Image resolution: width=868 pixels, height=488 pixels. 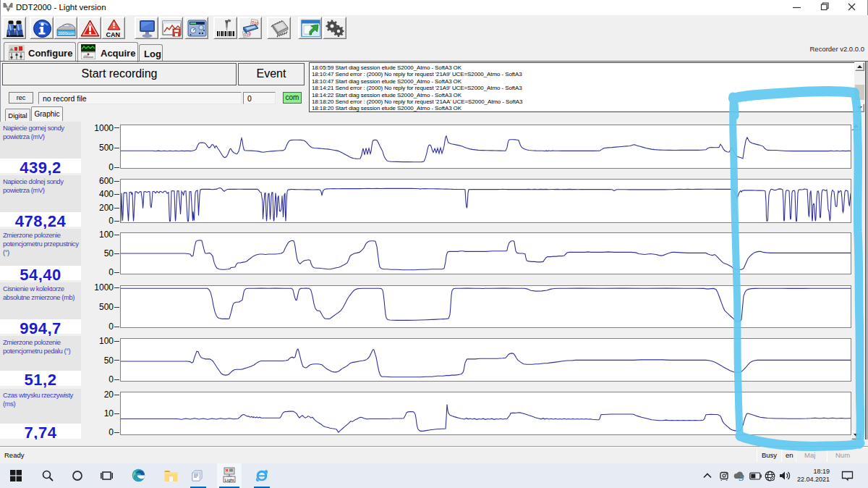 I want to click on svg-text: Light, so click(x=230, y=480).